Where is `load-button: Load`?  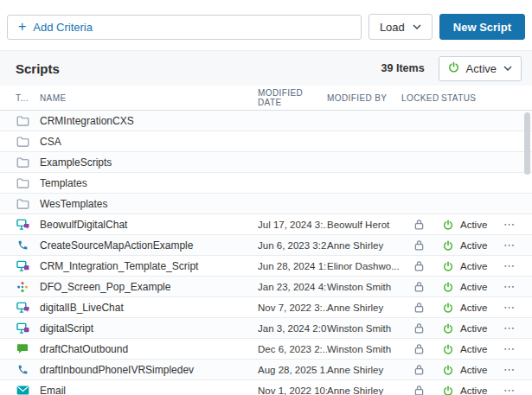 load-button: Load is located at coordinates (401, 27).